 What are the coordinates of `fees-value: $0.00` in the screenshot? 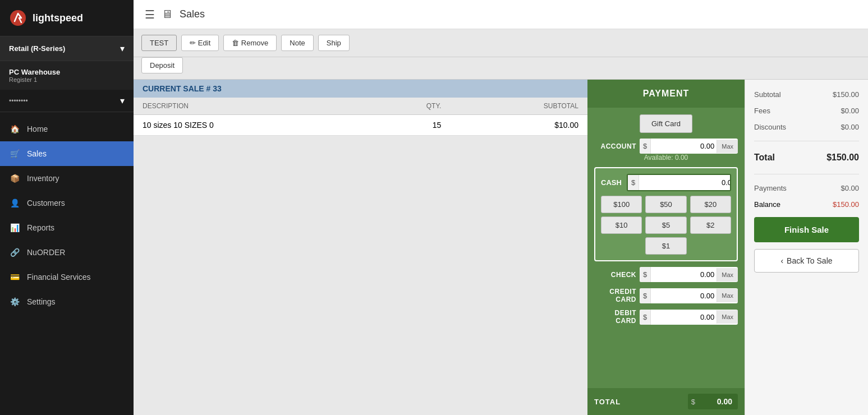 It's located at (849, 111).